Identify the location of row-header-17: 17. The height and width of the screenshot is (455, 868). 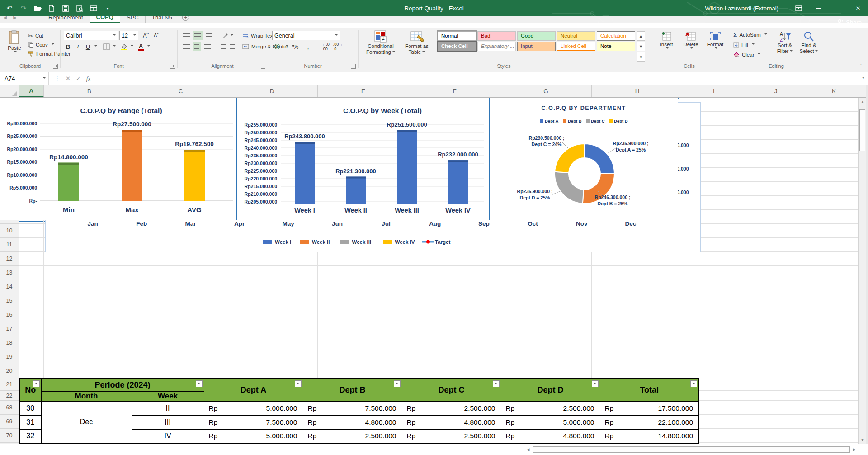
(9, 329).